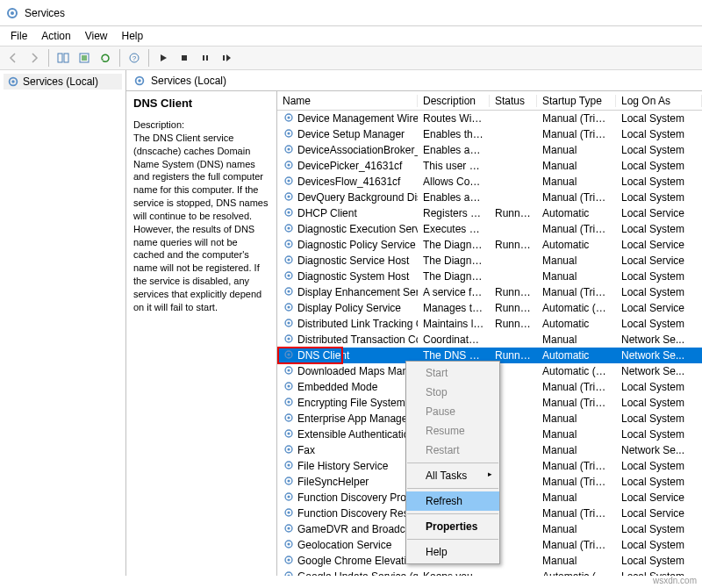  What do you see at coordinates (347, 101) in the screenshot?
I see `col-name: Name` at bounding box center [347, 101].